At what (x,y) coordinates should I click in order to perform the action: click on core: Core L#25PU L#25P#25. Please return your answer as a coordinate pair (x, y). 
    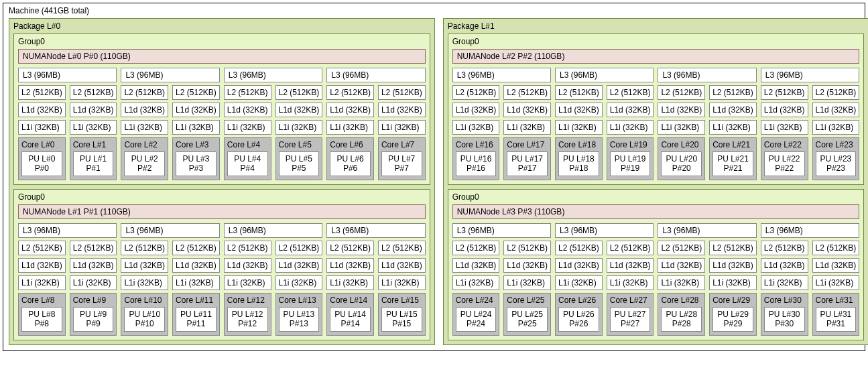
    Looking at the image, I should click on (527, 314).